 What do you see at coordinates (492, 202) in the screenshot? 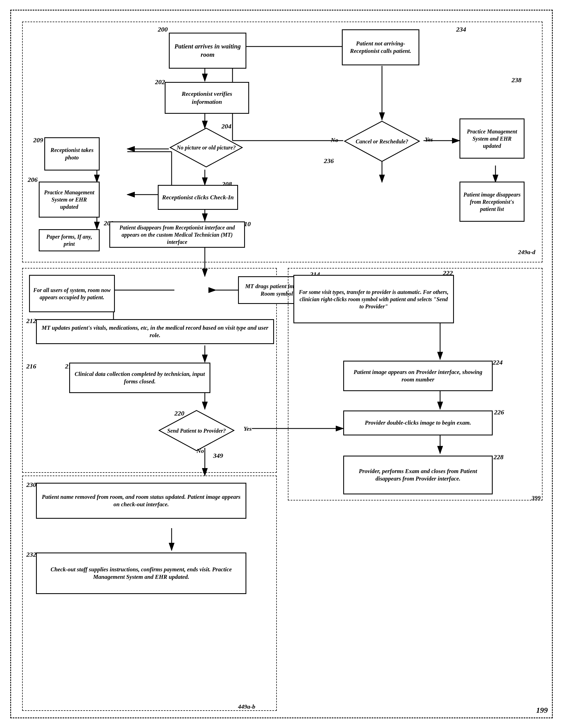
I see `patient-disappears-list-text: Patient image disappears from Receptioni…` at bounding box center [492, 202].